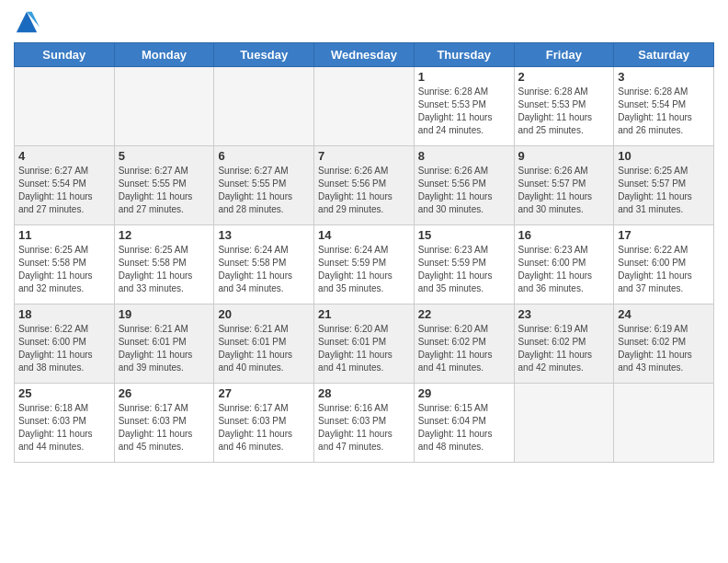 The height and width of the screenshot is (563, 728). Describe the element at coordinates (265, 55) in the screenshot. I see `day-header-tuesday: Tuesday` at that location.